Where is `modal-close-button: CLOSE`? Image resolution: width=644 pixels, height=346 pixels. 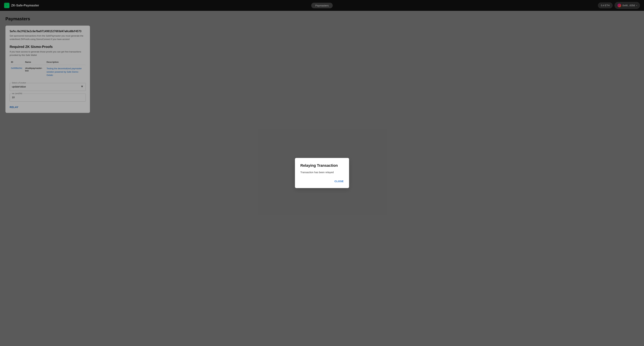 modal-close-button: CLOSE is located at coordinates (339, 181).